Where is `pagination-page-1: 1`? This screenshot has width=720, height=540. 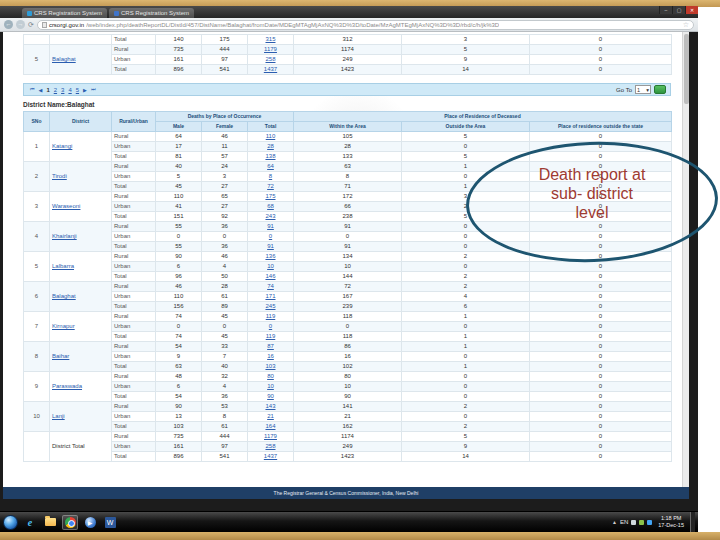
pagination-page-1: 1 is located at coordinates (48, 90).